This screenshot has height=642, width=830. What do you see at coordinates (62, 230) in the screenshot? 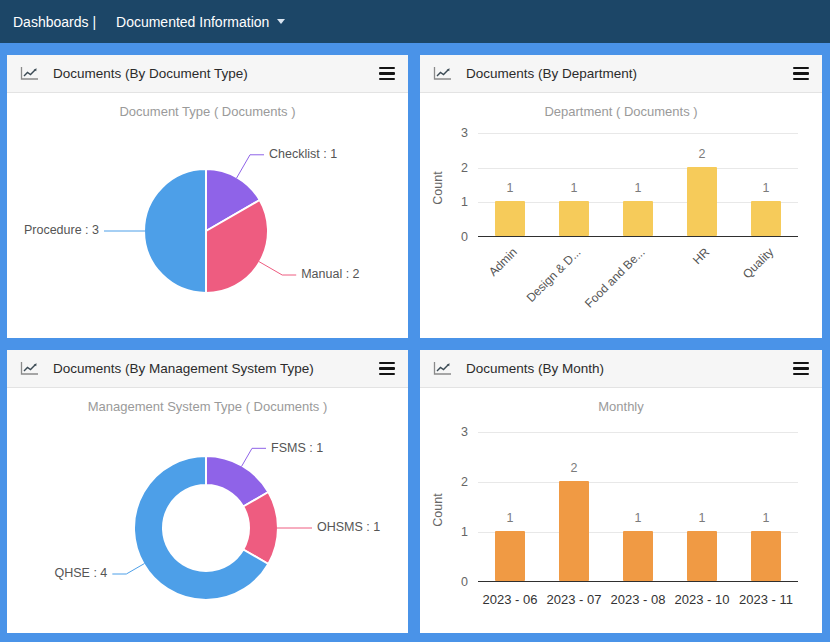
I see `pie-callout-label: Procedure : 3` at bounding box center [62, 230].